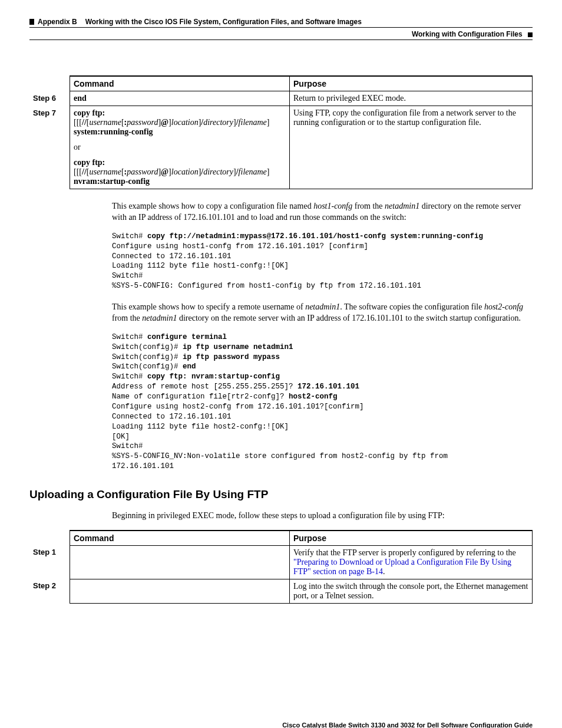 The image size is (562, 728). I want to click on purpose-cell: Using FTP, copy the configuration file f…, so click(411, 147).